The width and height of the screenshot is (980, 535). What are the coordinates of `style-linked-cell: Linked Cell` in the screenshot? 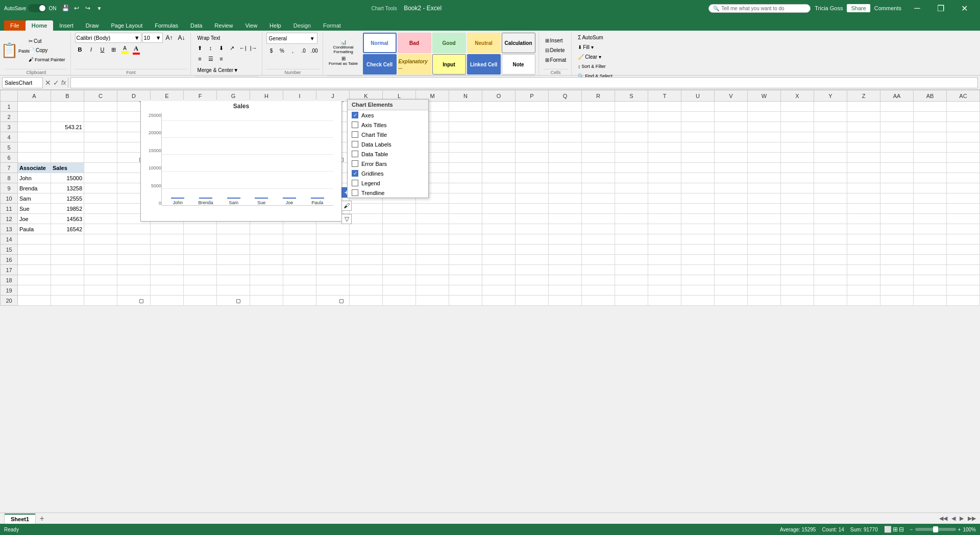 It's located at (484, 64).